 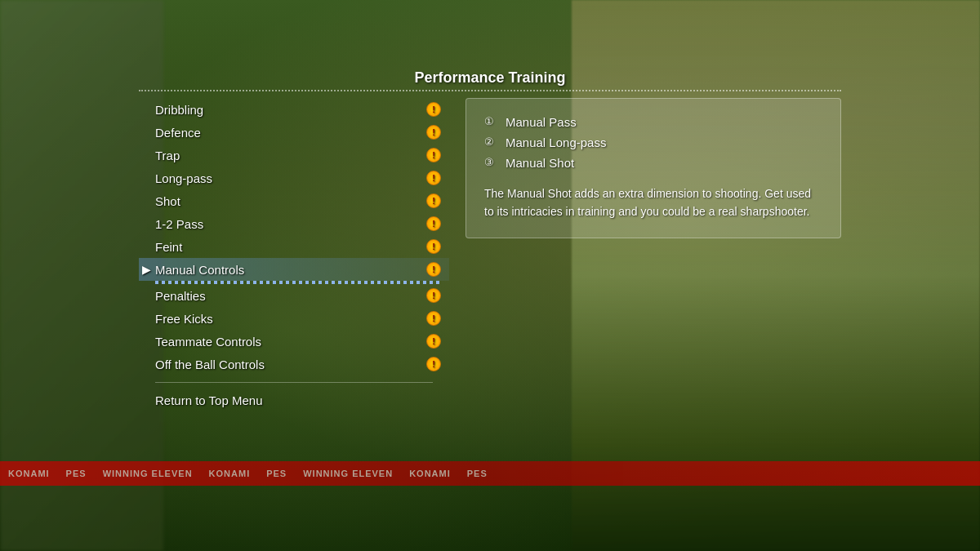 What do you see at coordinates (490, 91) in the screenshot?
I see `title-divider` at bounding box center [490, 91].